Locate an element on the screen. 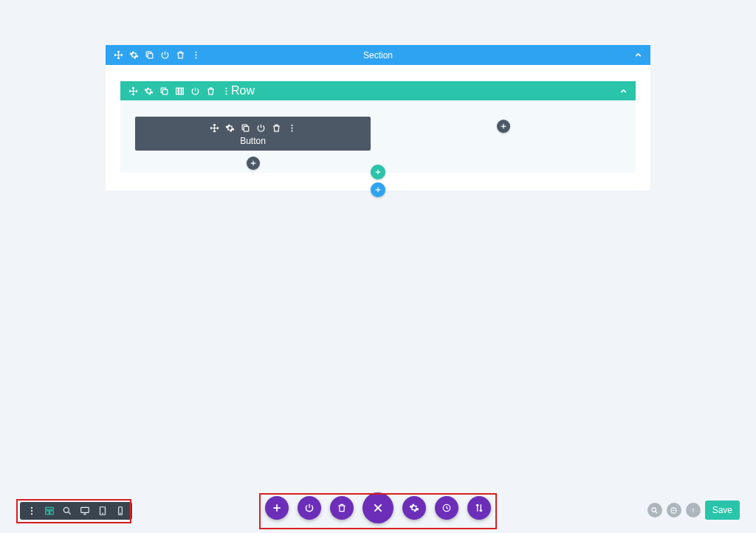 This screenshot has width=756, height=533. wireframe-view-icon is located at coordinates (49, 511).